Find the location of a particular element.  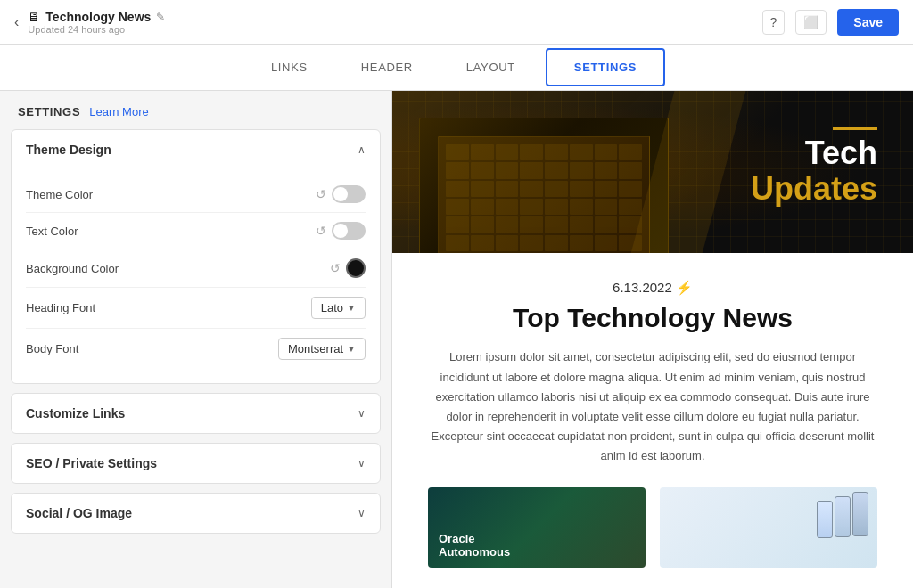

phone-2-icon is located at coordinates (843, 517).